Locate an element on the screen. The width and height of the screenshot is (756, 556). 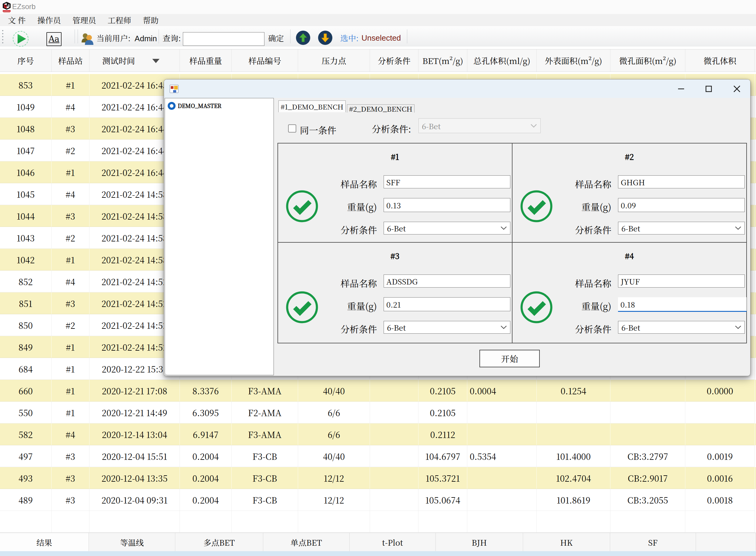
bench-panel: #1 样品名称 重量(g) 分析条件 6-Bet is located at coordinates (395, 193).